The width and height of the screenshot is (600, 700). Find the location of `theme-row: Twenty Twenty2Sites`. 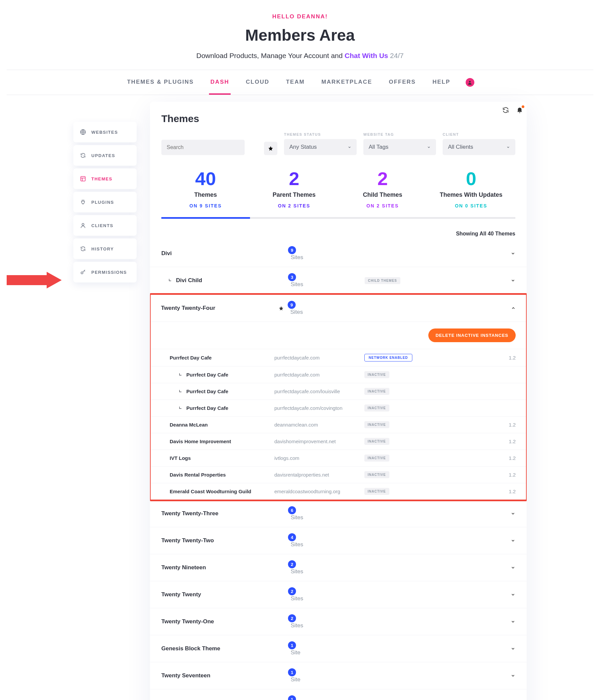

theme-row: Twenty Twenty2Sites is located at coordinates (338, 595).